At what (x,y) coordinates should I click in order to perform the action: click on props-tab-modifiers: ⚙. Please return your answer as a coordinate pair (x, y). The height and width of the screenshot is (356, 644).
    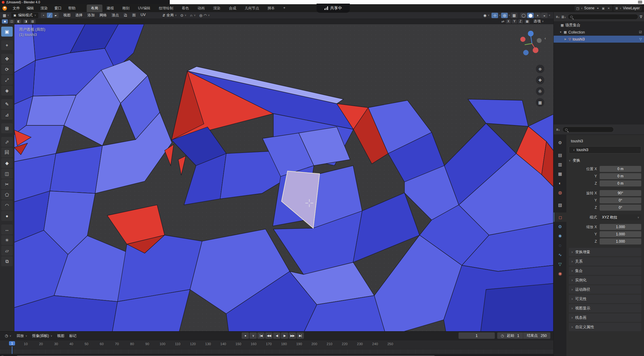
    Looking at the image, I should click on (560, 227).